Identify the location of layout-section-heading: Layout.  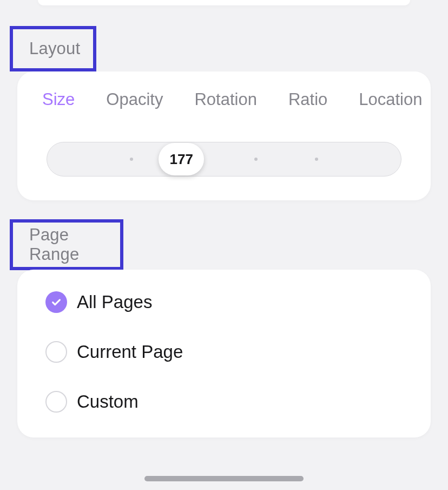
(55, 49).